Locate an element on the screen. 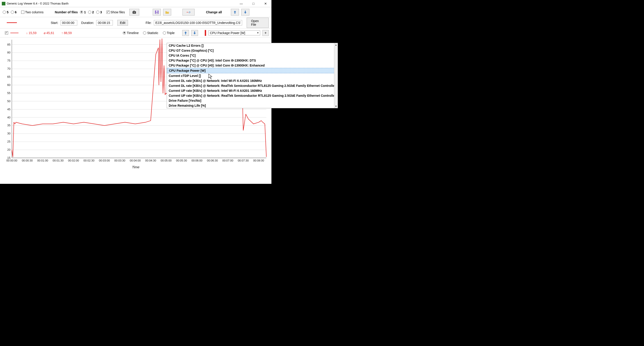  dropdown-item: Current DL rate [KB/s] @ Network: Intel … is located at coordinates (252, 81).